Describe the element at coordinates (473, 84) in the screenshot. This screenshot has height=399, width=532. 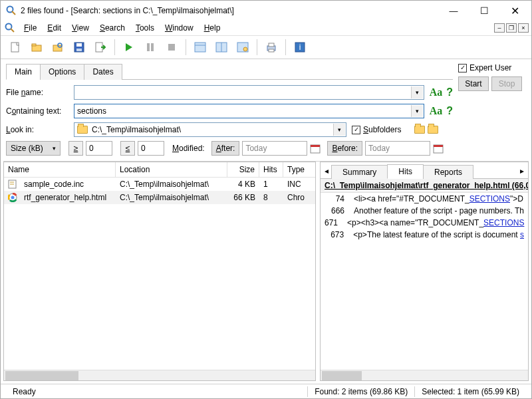
I see `start-button: Start` at that location.